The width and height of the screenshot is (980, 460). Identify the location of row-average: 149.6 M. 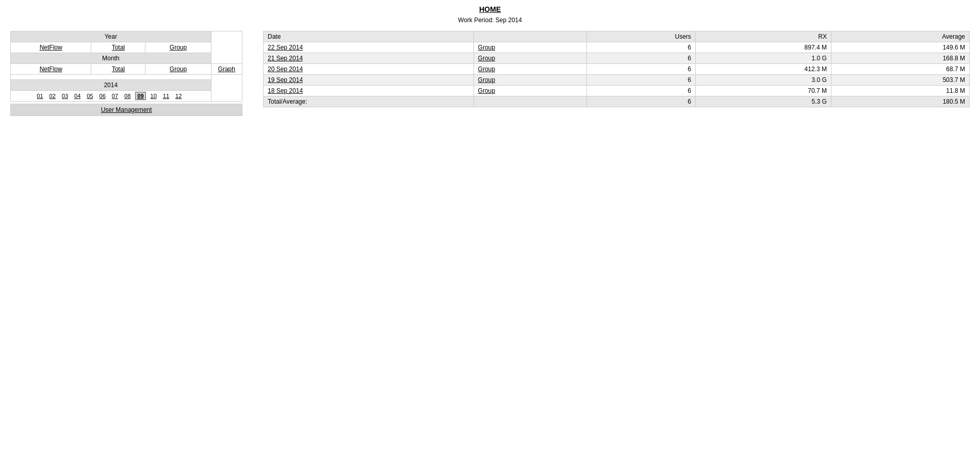
(900, 47).